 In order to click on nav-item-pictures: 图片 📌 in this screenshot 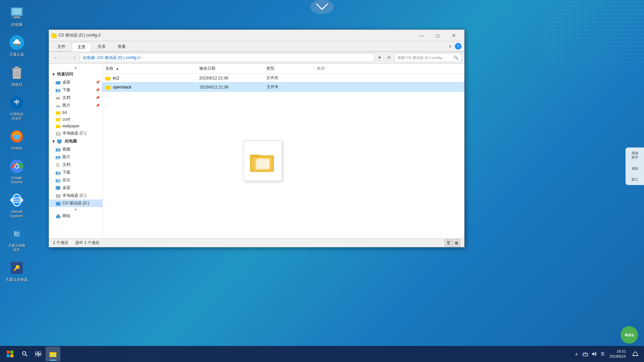, I will do `click(76, 105)`.